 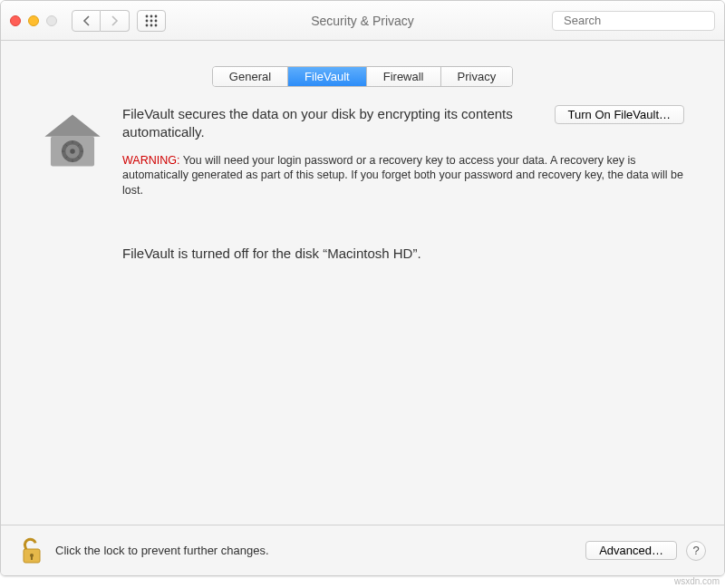 What do you see at coordinates (362, 76) in the screenshot?
I see `tab-bar: General FileVault Firewall Privacy` at bounding box center [362, 76].